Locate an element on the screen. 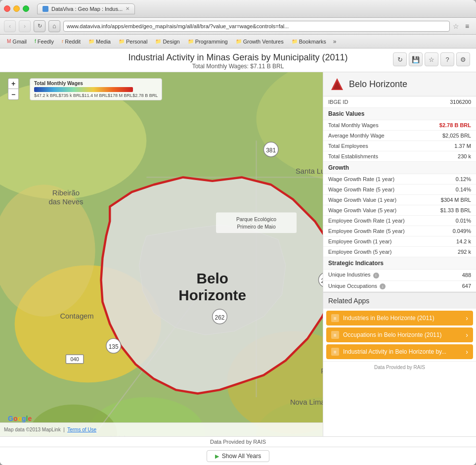  unique-industries-tooltip: i is located at coordinates (376, 276).